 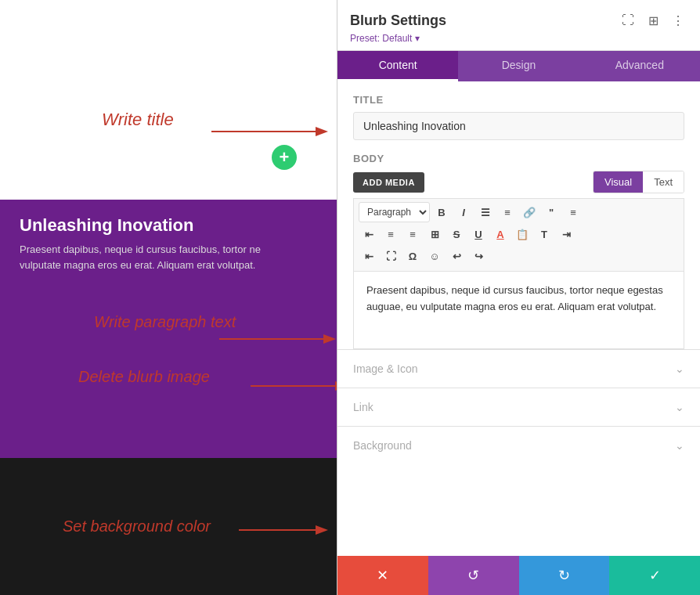 I want to click on more-options-icon: ⋮, so click(x=678, y=20).